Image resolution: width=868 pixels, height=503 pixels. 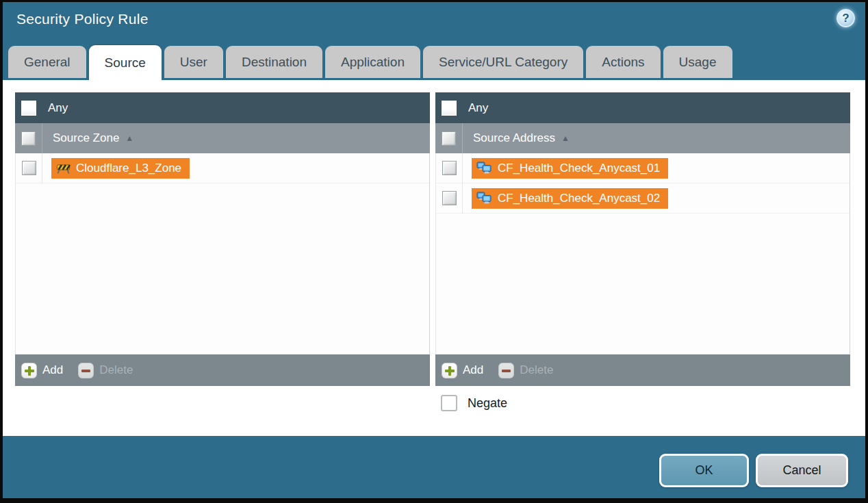 What do you see at coordinates (449, 403) in the screenshot?
I see `negate-checkbox` at bounding box center [449, 403].